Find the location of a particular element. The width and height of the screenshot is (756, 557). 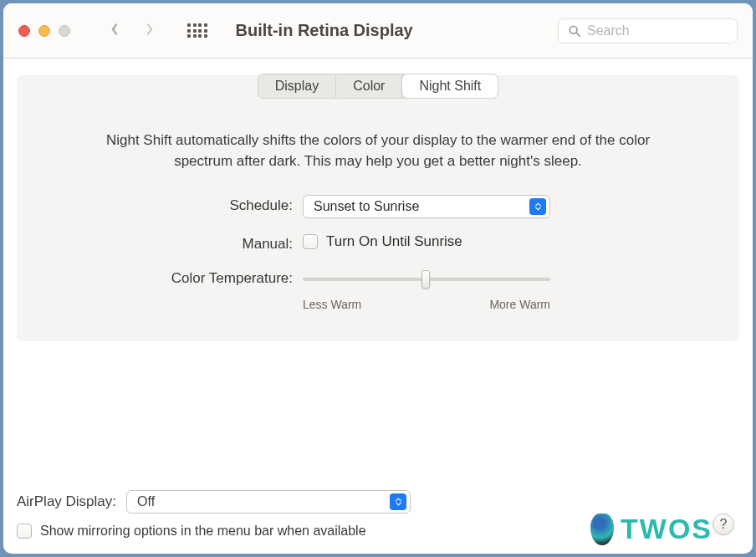

airplay-row: AirPlay Display: Off is located at coordinates (214, 502).